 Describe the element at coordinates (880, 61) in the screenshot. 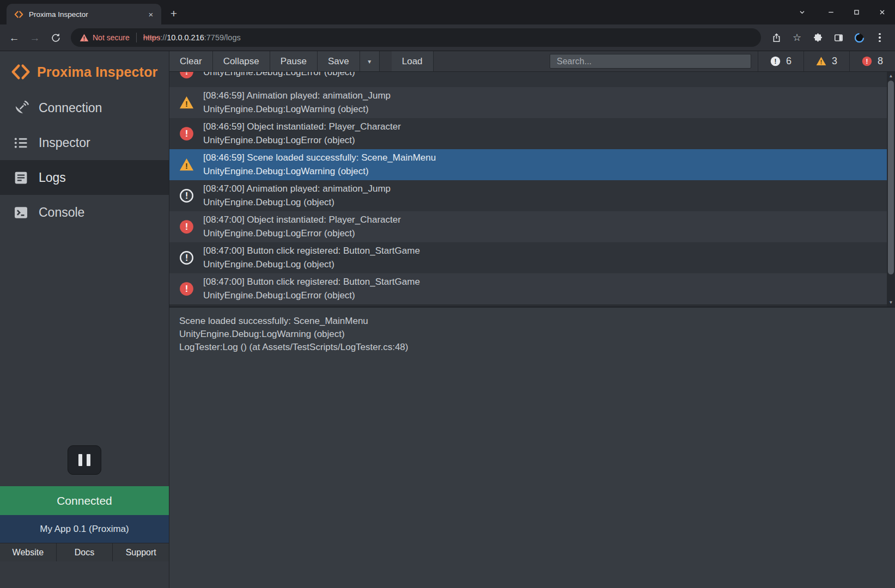

I see `error-count: 8` at that location.